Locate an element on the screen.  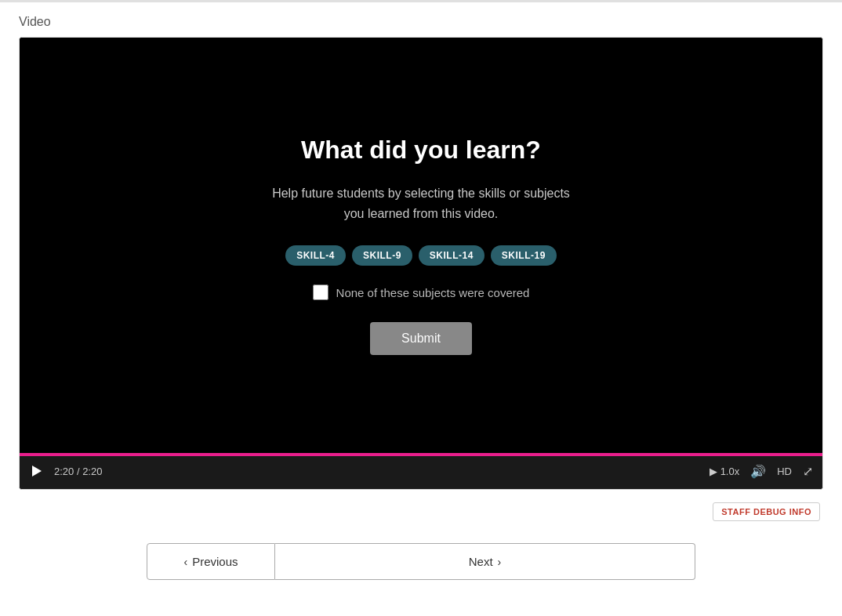
fullscreen-button: ⤢ is located at coordinates (808, 472).